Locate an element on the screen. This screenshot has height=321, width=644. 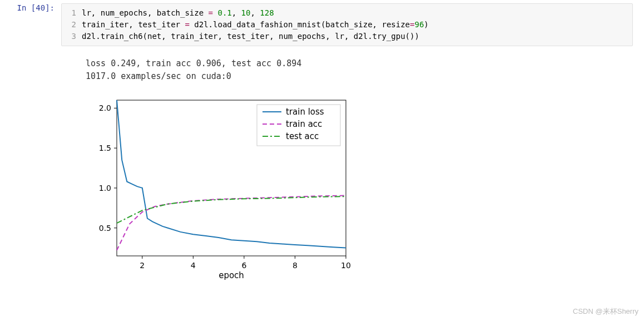
code-input: 1lr, num_epochs, batch_size = 0.1, 10, 1… is located at coordinates (347, 24).